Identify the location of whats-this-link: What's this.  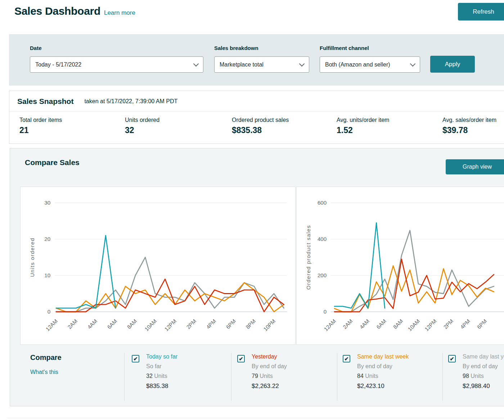
(46, 372).